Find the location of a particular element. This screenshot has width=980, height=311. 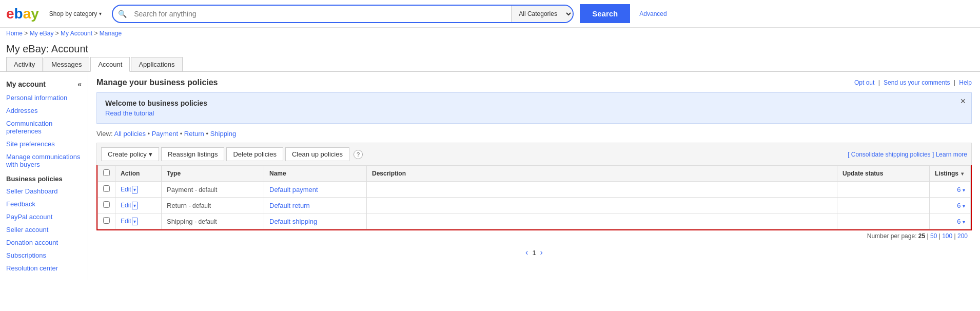

row-name-3: Default shipping is located at coordinates (316, 222).